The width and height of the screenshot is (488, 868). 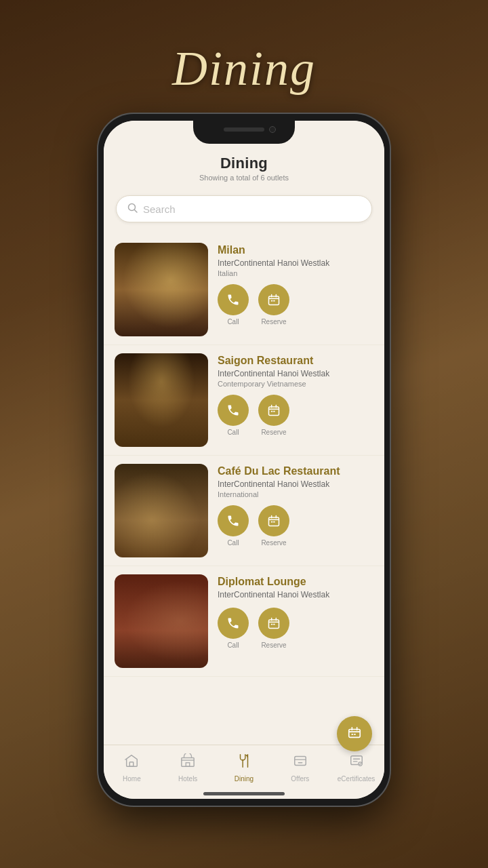 I want to click on dining-name-cafe: Café Du Lac Restaurant, so click(x=296, y=471).